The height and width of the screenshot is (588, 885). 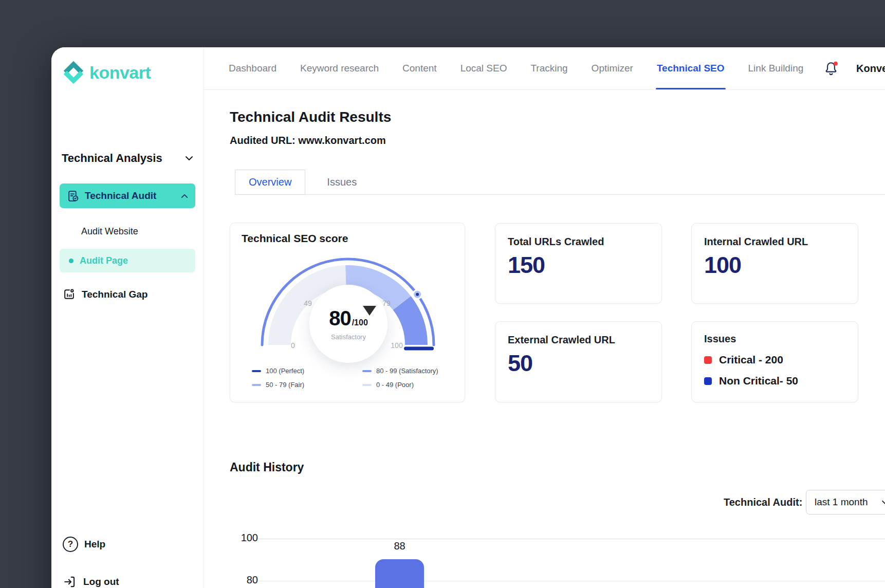 I want to click on nav-item-link-building: Link Building, so click(x=776, y=68).